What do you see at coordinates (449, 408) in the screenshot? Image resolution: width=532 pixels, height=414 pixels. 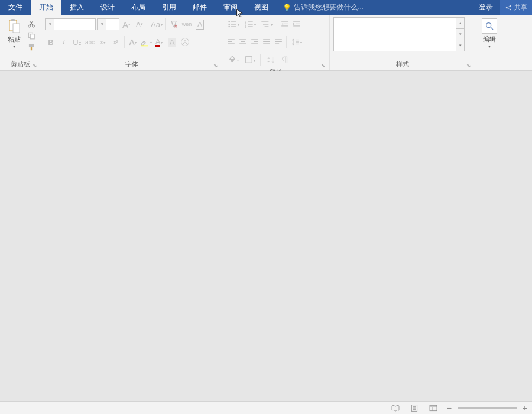 I see `zoom-out-button: −` at bounding box center [449, 408].